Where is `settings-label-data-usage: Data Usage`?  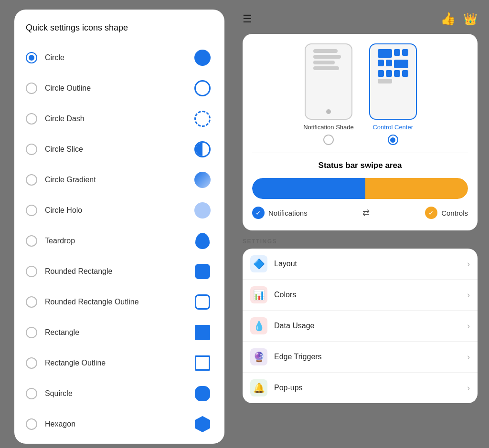 settings-label-data-usage: Data Usage is located at coordinates (371, 326).